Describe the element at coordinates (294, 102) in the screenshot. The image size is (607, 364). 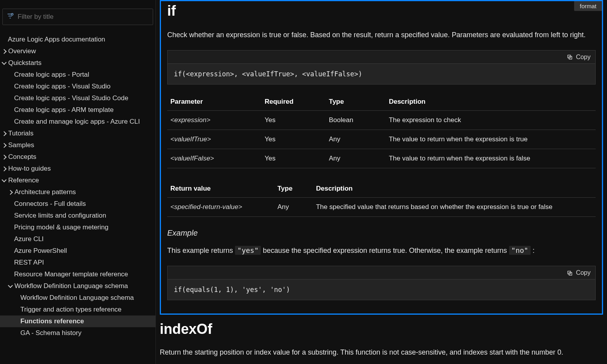
I see `col-required: Required` at that location.